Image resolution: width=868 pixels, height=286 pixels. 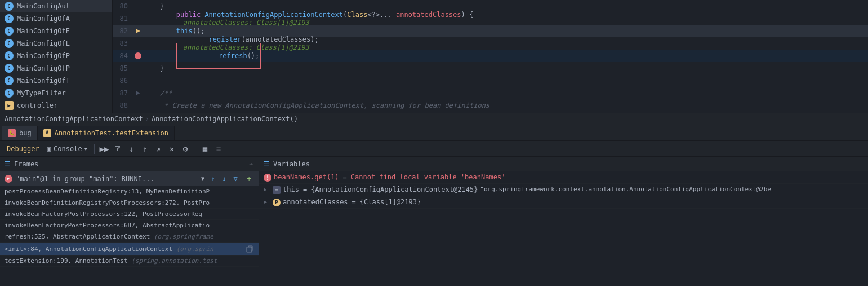 I want to click on evaluate-button: ✕, so click(x=172, y=149).